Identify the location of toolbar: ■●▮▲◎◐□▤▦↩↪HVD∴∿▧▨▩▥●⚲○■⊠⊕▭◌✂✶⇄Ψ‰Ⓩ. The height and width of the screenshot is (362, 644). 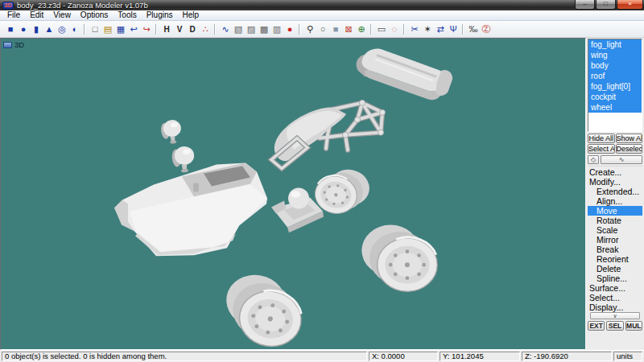
(322, 29).